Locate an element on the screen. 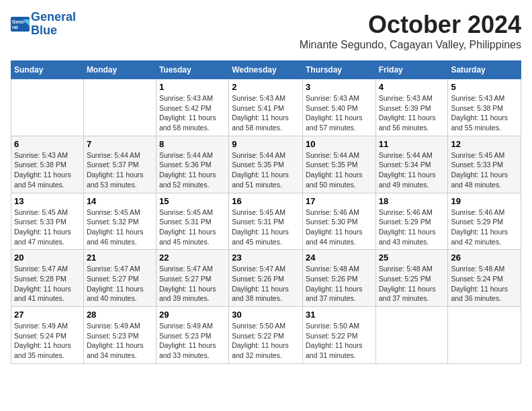 The image size is (532, 411). day-info: Sunrise: 5:43 AM Sunset: 5:38 PM Dayligh… is located at coordinates (484, 113).